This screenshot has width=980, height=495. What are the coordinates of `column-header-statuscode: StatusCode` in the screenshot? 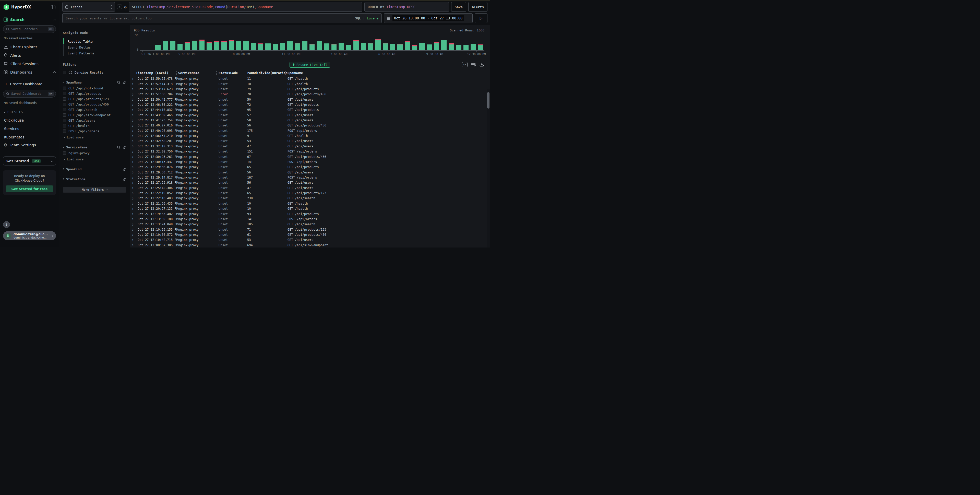 It's located at (233, 73).